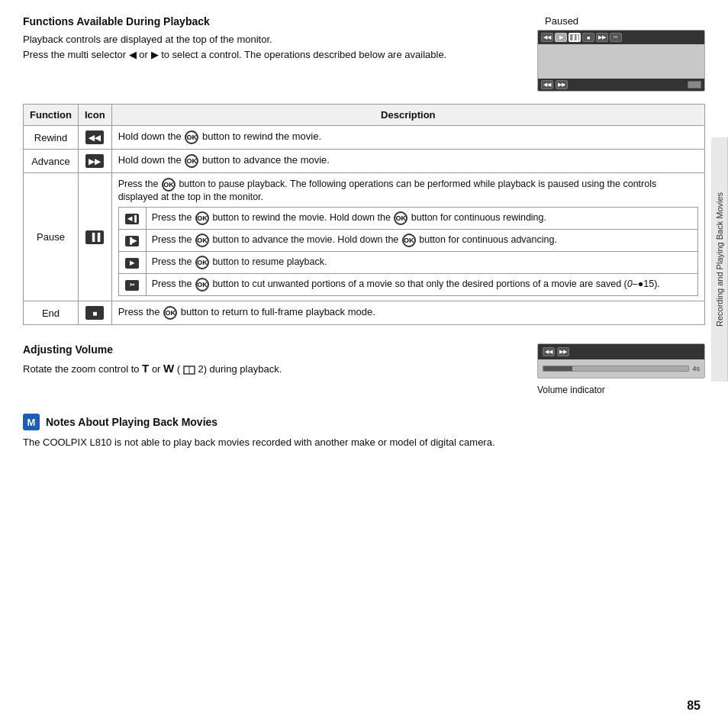  Describe the element at coordinates (621, 369) in the screenshot. I see `volume-right: ◀◀ ▶▶ 4s Volume indicator` at that location.